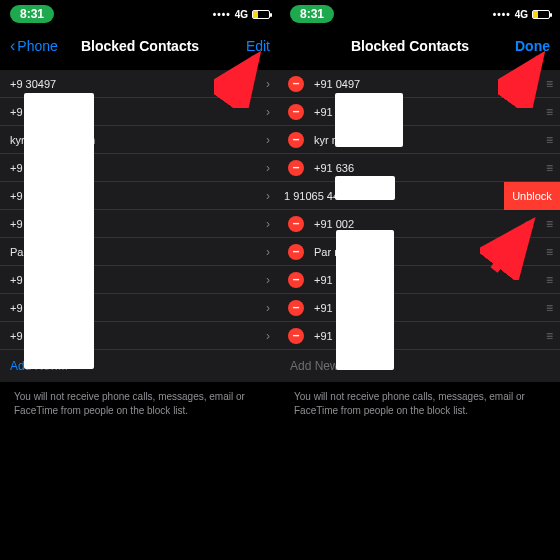 This screenshot has width=560, height=560. Describe the element at coordinates (425, 168) in the screenshot. I see `contact-label: +91 636` at that location.